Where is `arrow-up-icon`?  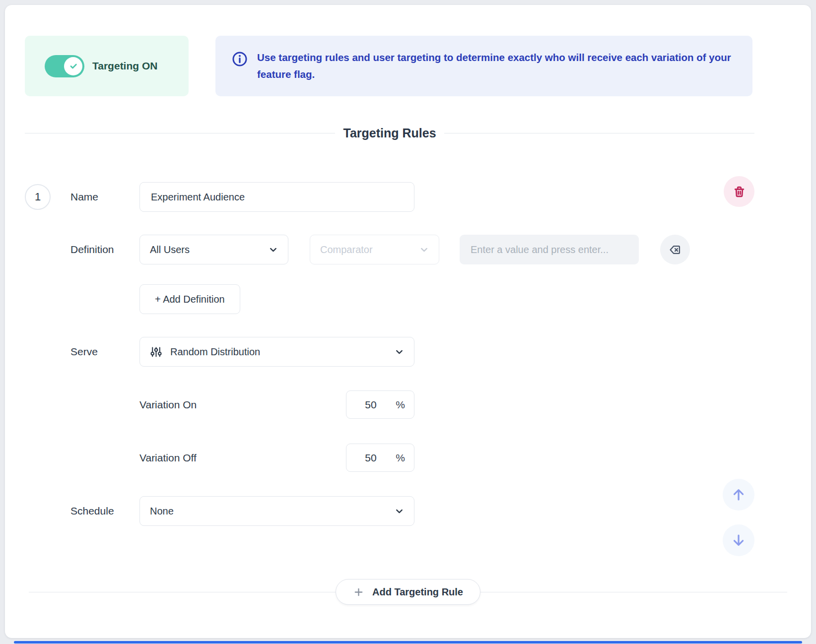
arrow-up-icon is located at coordinates (739, 495).